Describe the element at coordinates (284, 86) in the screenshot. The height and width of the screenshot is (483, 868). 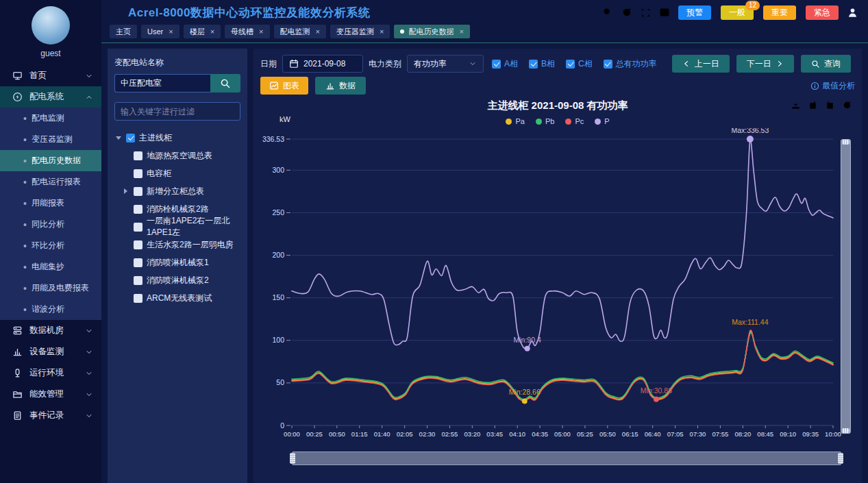
I see `chart-view-button: 图表` at that location.